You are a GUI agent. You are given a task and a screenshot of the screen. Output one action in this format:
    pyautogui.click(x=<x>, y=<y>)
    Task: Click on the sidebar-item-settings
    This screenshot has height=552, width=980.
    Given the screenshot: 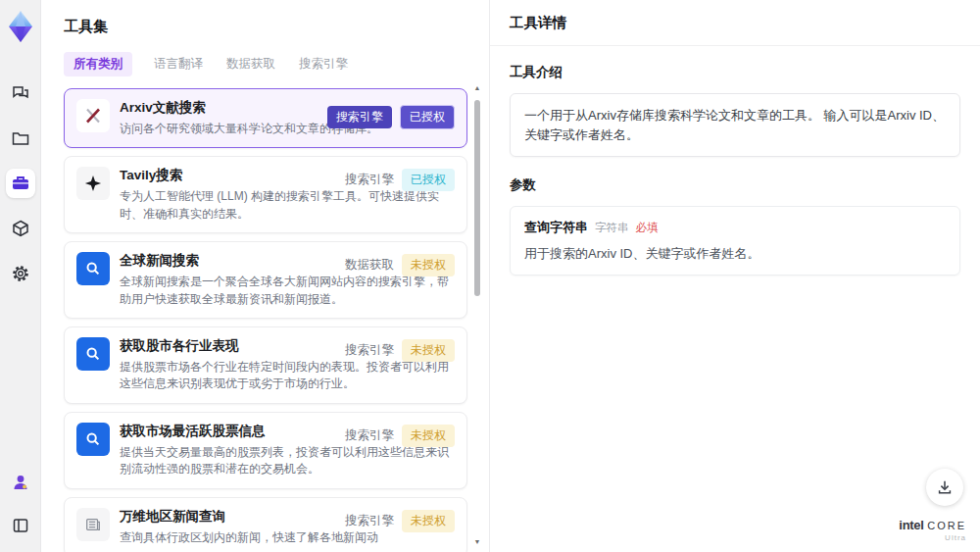 What is the action you would take?
    pyautogui.click(x=21, y=274)
    